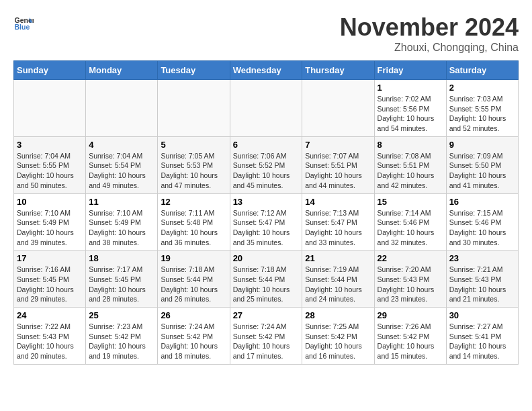  Describe the element at coordinates (482, 71) in the screenshot. I see `column-header-saturday: Saturday` at that location.